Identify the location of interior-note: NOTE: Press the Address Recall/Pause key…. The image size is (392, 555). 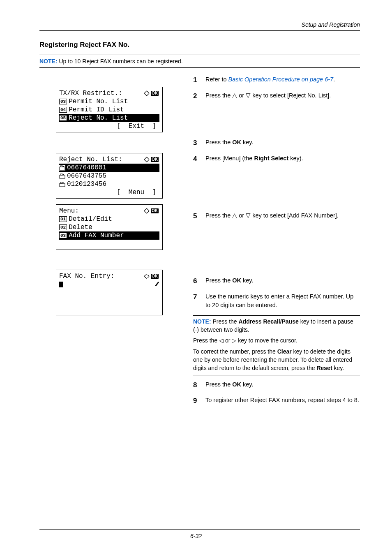
(277, 345).